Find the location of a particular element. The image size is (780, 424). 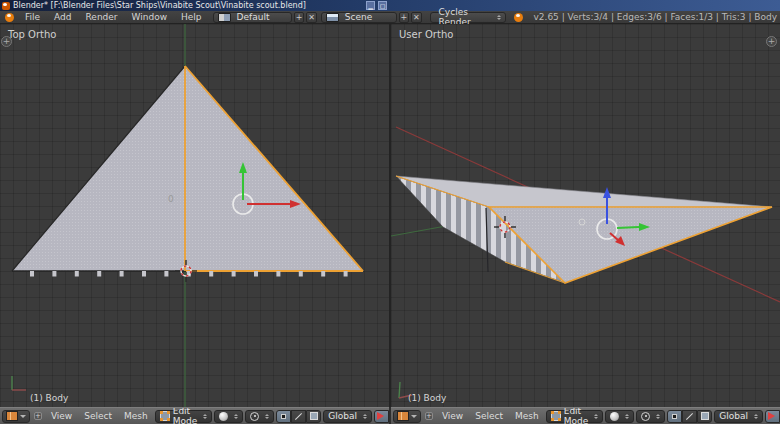

menu-file: File is located at coordinates (32, 17).